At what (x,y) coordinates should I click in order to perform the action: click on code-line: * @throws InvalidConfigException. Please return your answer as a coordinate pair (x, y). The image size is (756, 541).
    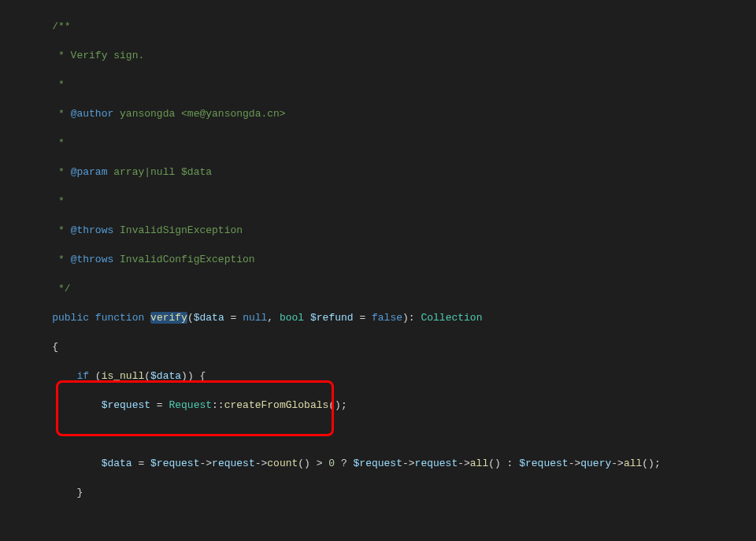
    Looking at the image, I should click on (392, 260).